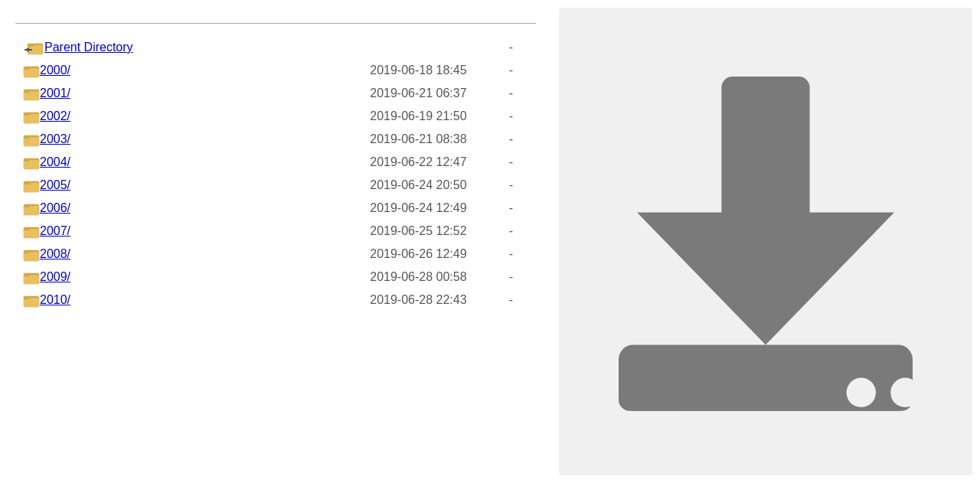 This screenshot has height=483, width=980. What do you see at coordinates (375, 116) in the screenshot?
I see `date-cell: 2019-06-19 21:50` at bounding box center [375, 116].